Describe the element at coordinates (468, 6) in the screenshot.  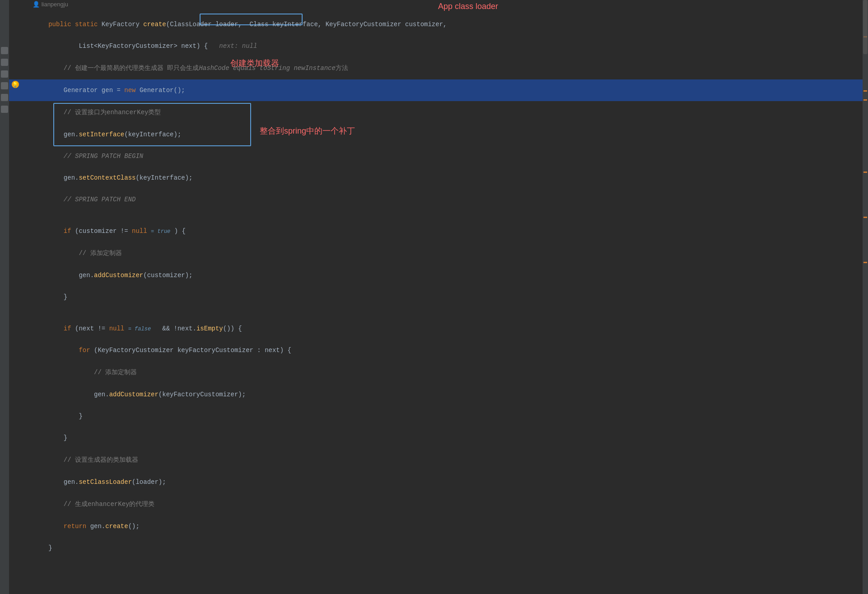
I see `annotation-app-class-loader: App class loader` at that location.